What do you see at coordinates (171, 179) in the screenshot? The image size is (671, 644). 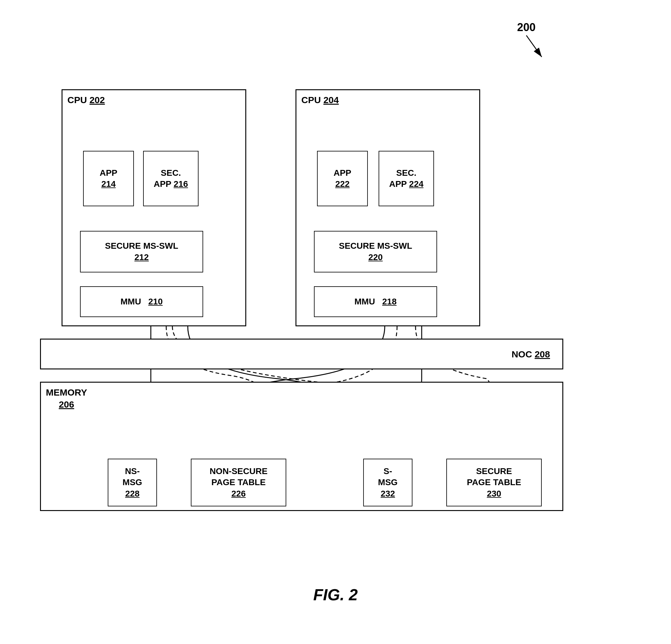 I see `sec-app216-label: SEC.APP 216` at bounding box center [171, 179].